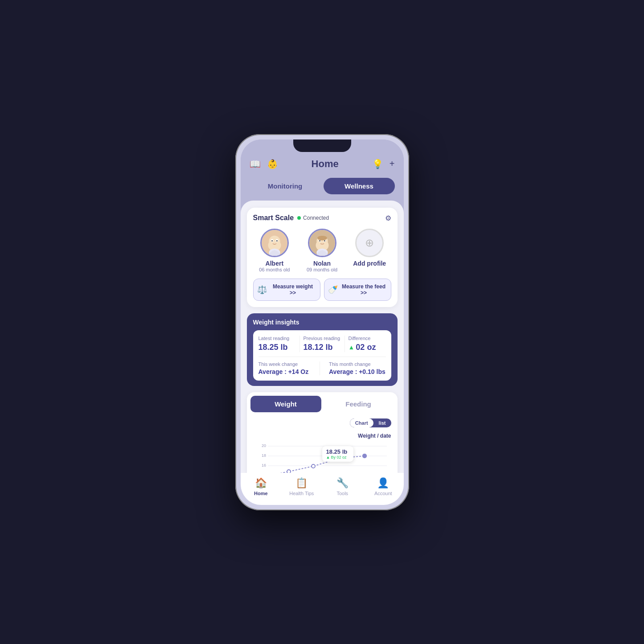  Describe the element at coordinates (273, 164) in the screenshot. I see `baby-icon: 👶` at that location.